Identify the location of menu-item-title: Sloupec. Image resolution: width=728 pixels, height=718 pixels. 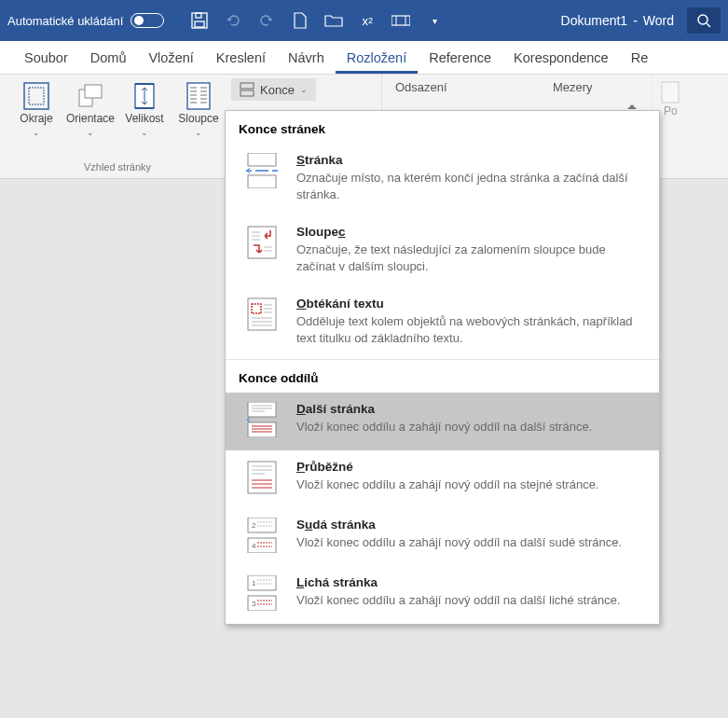
(470, 231).